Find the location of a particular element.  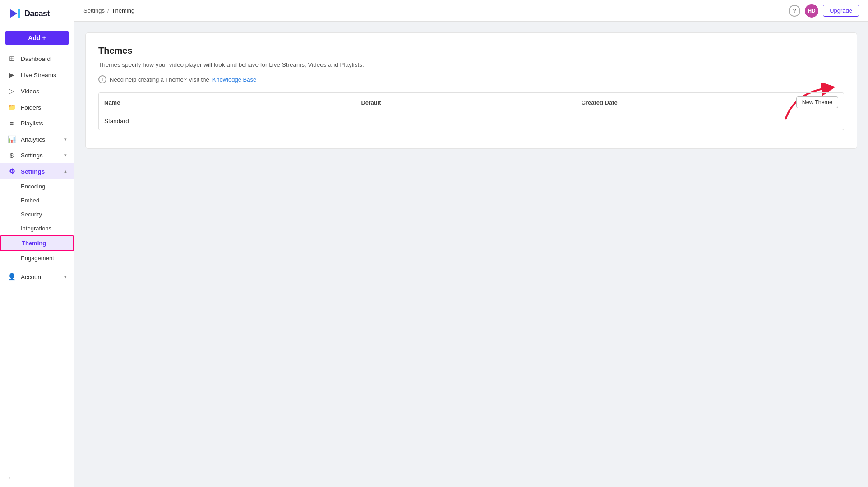

gear-icon: ⚙ is located at coordinates (12, 171).